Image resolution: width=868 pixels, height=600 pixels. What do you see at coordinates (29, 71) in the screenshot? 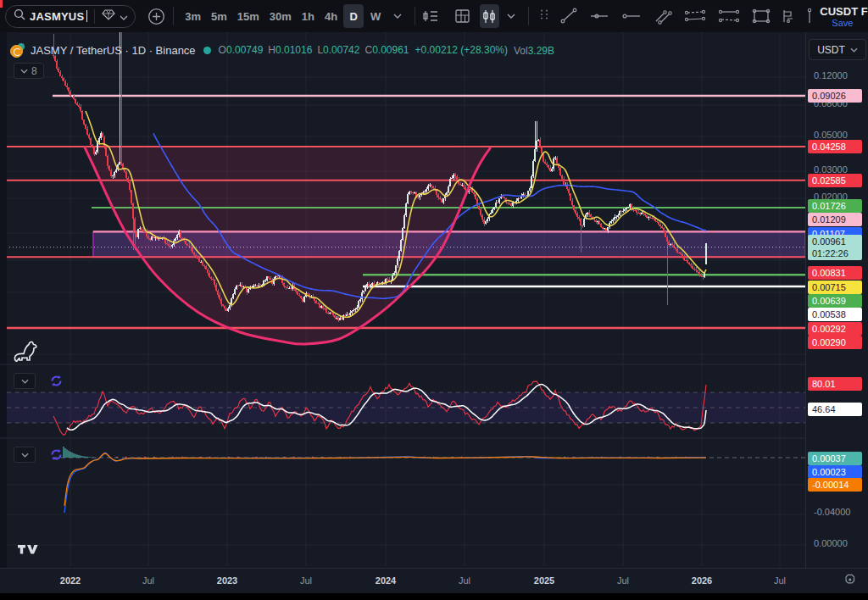
I see `indicators-collapse-chip: 8` at bounding box center [29, 71].